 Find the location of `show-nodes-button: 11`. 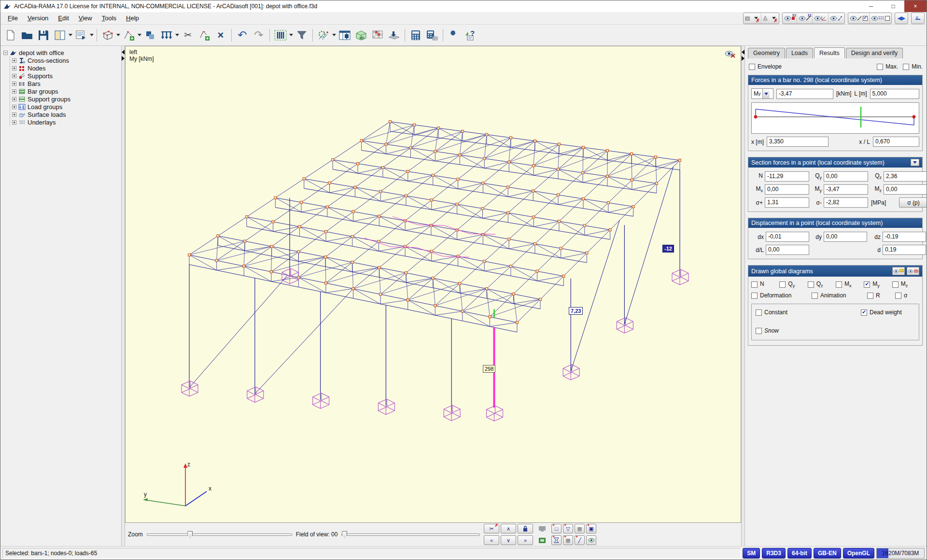

show-nodes-button: 11 is located at coordinates (790, 18).